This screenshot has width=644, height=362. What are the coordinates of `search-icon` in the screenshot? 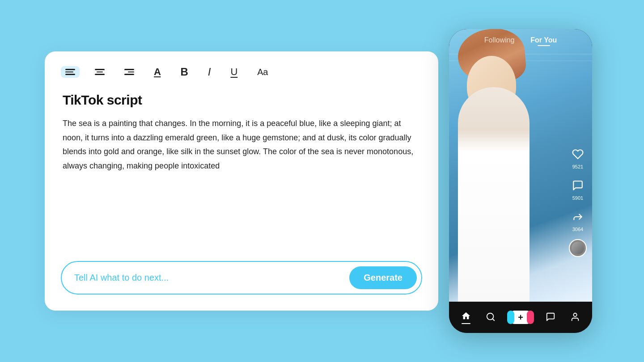 It's located at (491, 317).